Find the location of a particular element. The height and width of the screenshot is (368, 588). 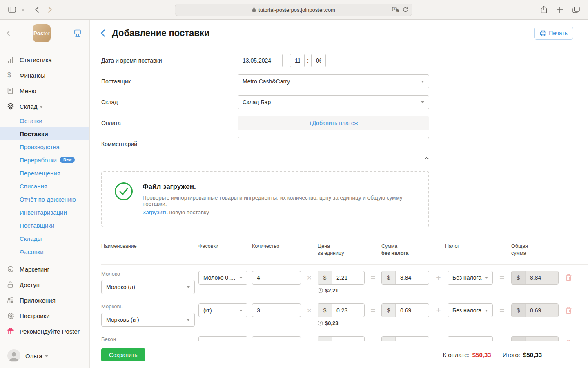

save-button: Сохранить is located at coordinates (123, 355).